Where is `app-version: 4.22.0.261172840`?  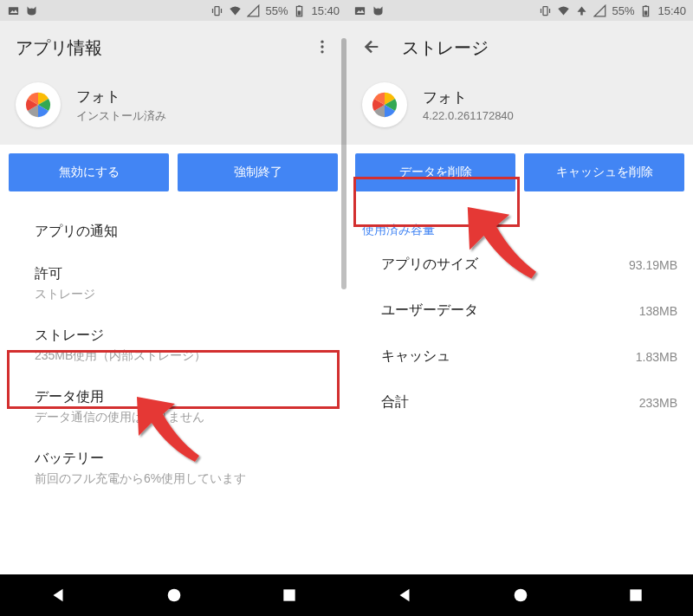 app-version: 4.22.0.261172840 is located at coordinates (468, 116).